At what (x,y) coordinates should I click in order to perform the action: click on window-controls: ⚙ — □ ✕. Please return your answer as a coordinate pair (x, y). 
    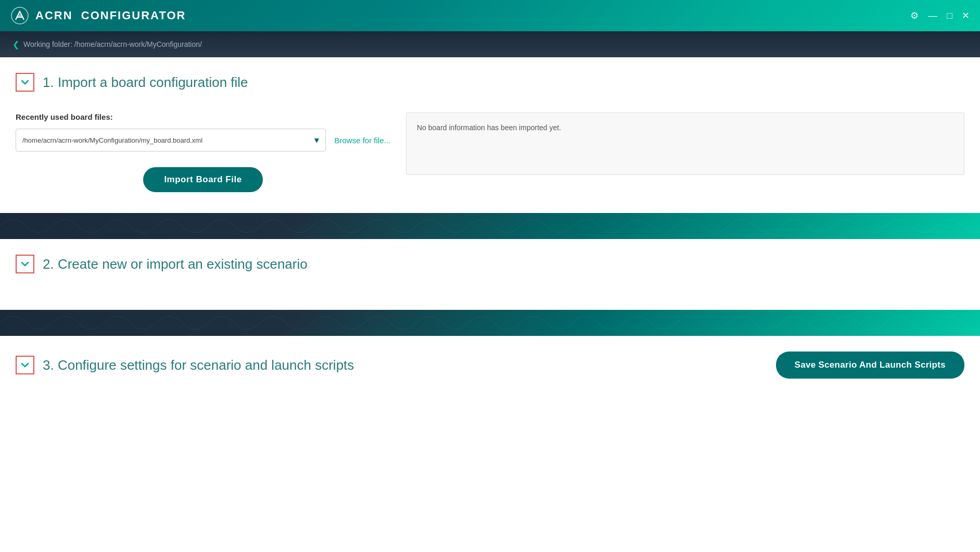
    Looking at the image, I should click on (940, 16).